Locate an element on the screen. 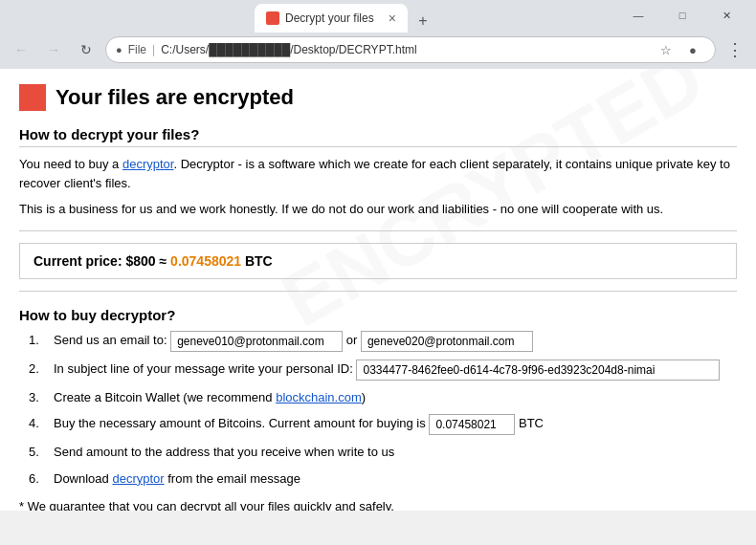 The height and width of the screenshot is (545, 756). email1-input is located at coordinates (256, 341).